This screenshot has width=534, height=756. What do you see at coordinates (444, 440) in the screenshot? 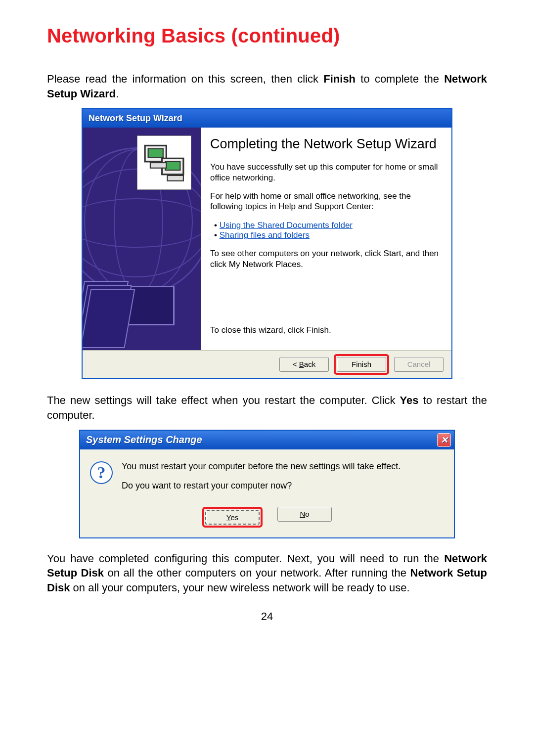
I see `close-icon: ✕` at bounding box center [444, 440].